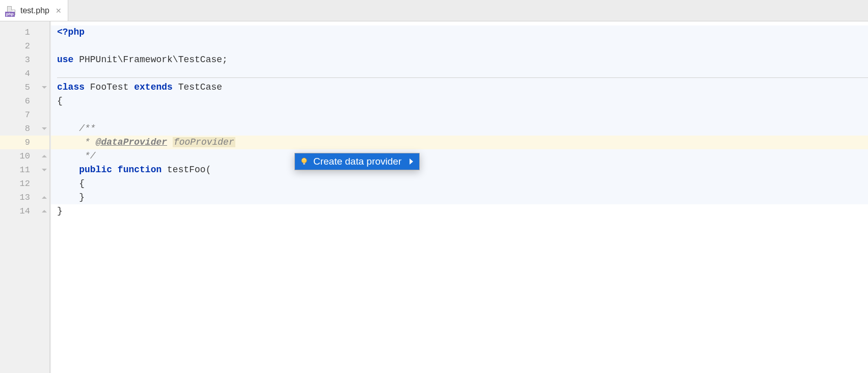 Image resolution: width=868 pixels, height=373 pixels. Describe the element at coordinates (24, 198) in the screenshot. I see `line-number: 13` at that location.